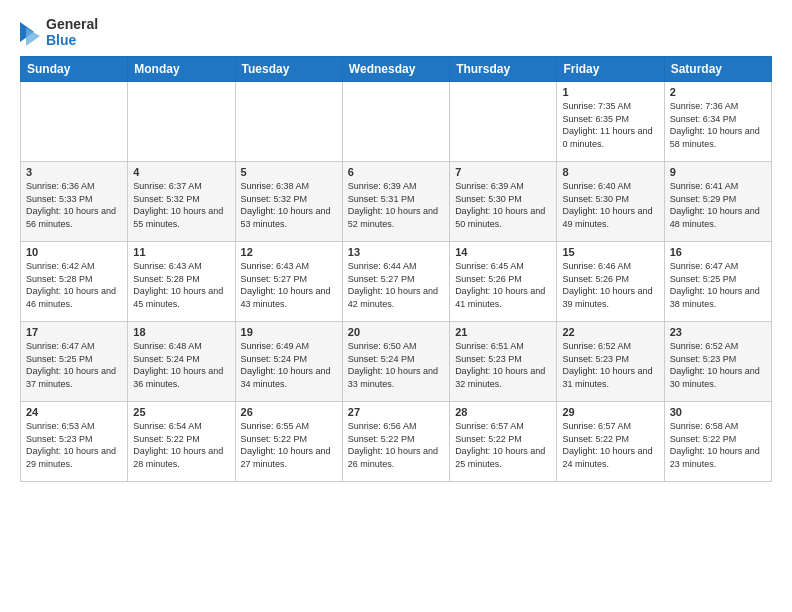  I want to click on day-info: Sunrise: 7:36 AM Sunset: 6:34 PM Dayligh…, so click(718, 125).